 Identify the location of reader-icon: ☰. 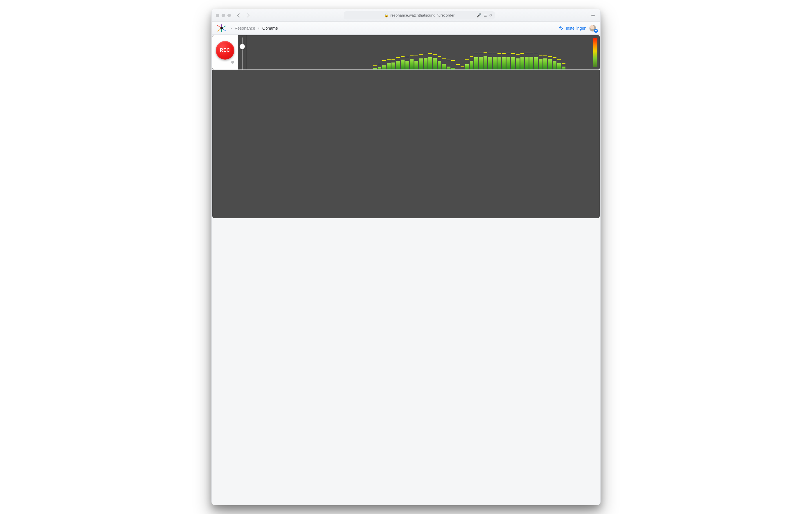
(485, 16).